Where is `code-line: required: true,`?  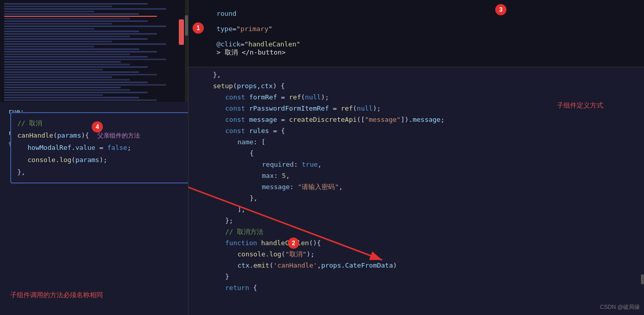
code-line: required: true, is located at coordinates (418, 165).